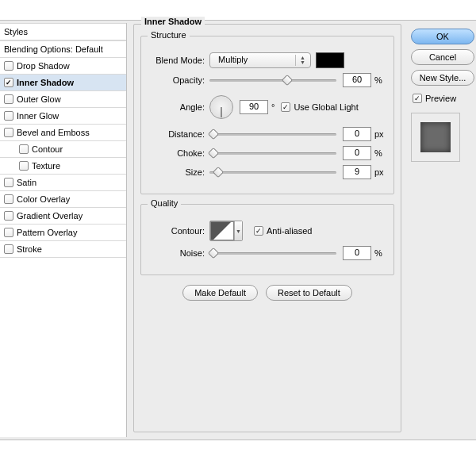 This screenshot has height=476, width=476. Describe the element at coordinates (63, 116) in the screenshot. I see `sidebar-item-inner-glow: Inner Glow` at that location.